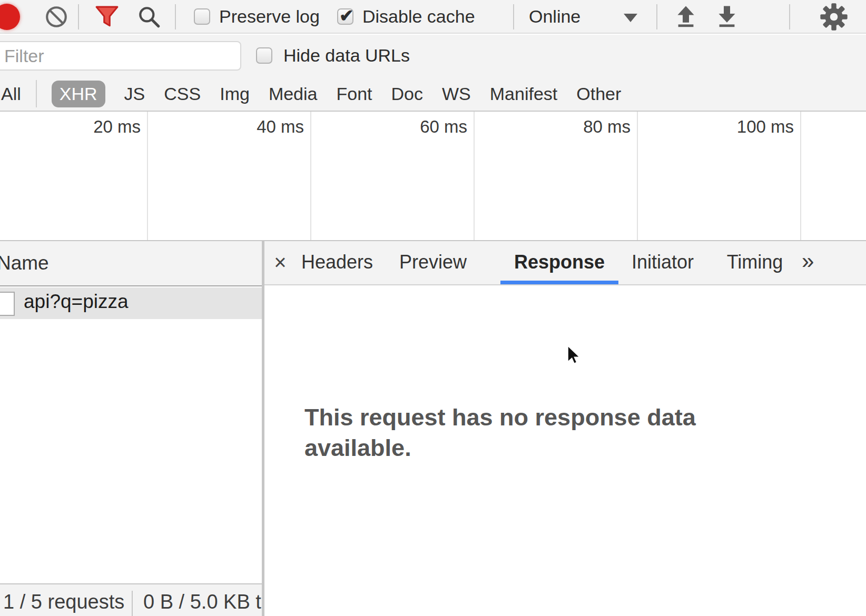 The image size is (866, 616). I want to click on type-filter-ws: WS, so click(456, 94).